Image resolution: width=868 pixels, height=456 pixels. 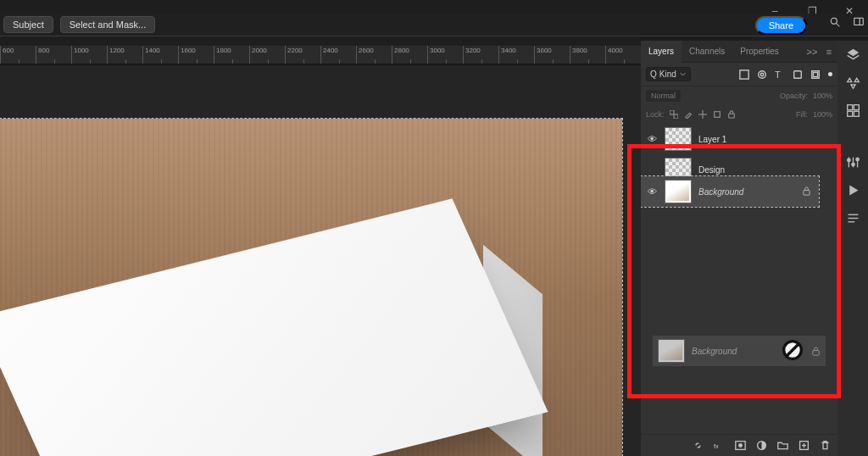 I want to click on search-icon, so click(x=835, y=22).